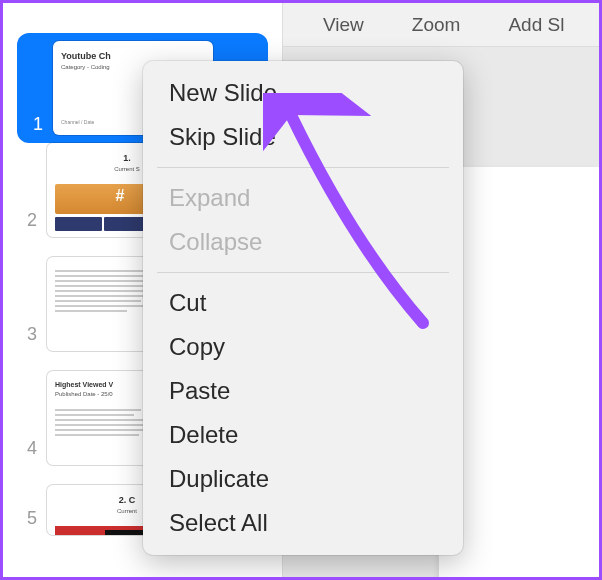 The height and width of the screenshot is (580, 602). What do you see at coordinates (33, 124) in the screenshot?
I see `slide-number: 1` at bounding box center [33, 124].